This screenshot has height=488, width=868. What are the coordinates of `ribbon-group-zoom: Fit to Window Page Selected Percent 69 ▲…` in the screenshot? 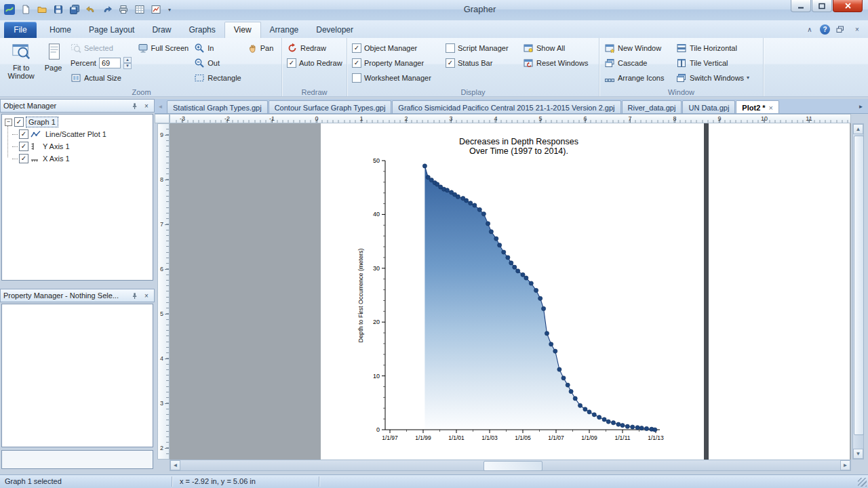 It's located at (142, 67).